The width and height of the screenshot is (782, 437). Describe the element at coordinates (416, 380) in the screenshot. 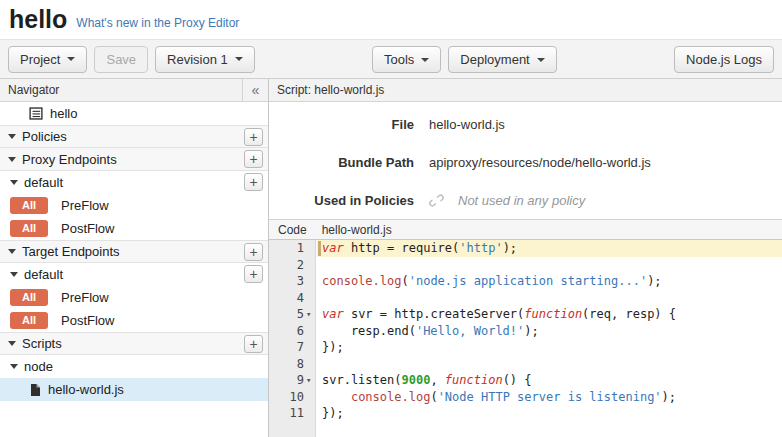

I see `code-token: 9000` at that location.